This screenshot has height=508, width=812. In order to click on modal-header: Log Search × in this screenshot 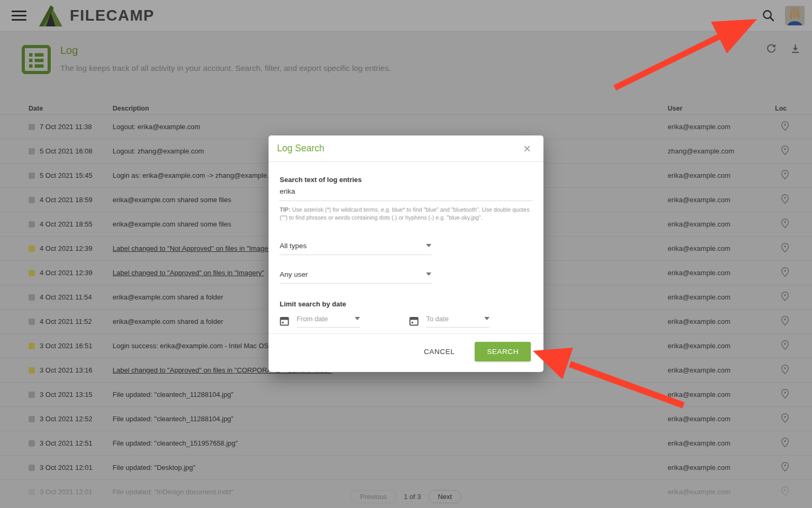, I will do `click(406, 149)`.